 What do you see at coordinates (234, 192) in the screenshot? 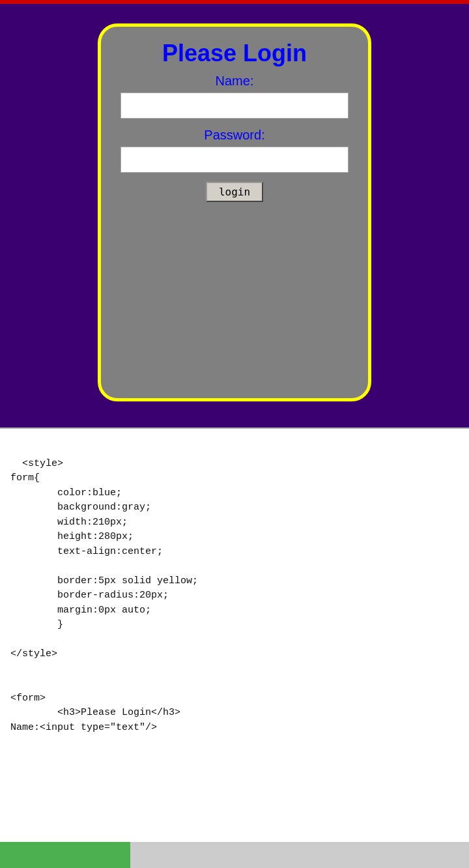
I see `login-button` at bounding box center [234, 192].